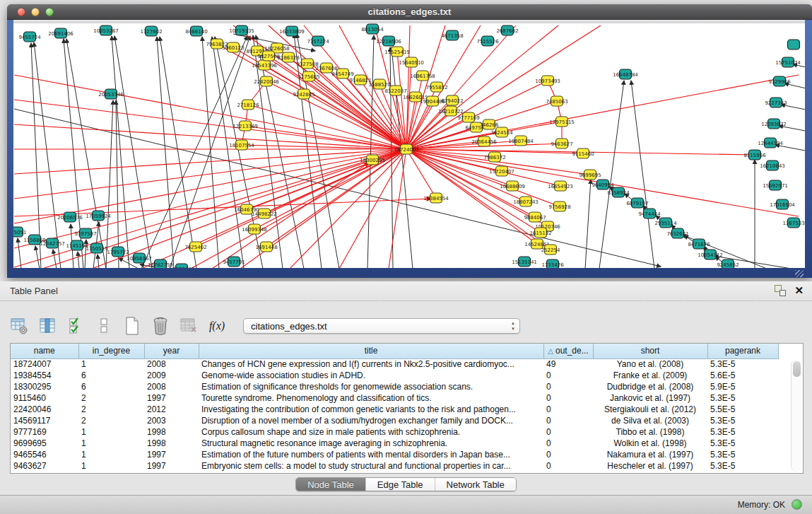 This screenshot has width=812, height=514. I want to click on graph-node-teal: 935051, so click(20, 232).